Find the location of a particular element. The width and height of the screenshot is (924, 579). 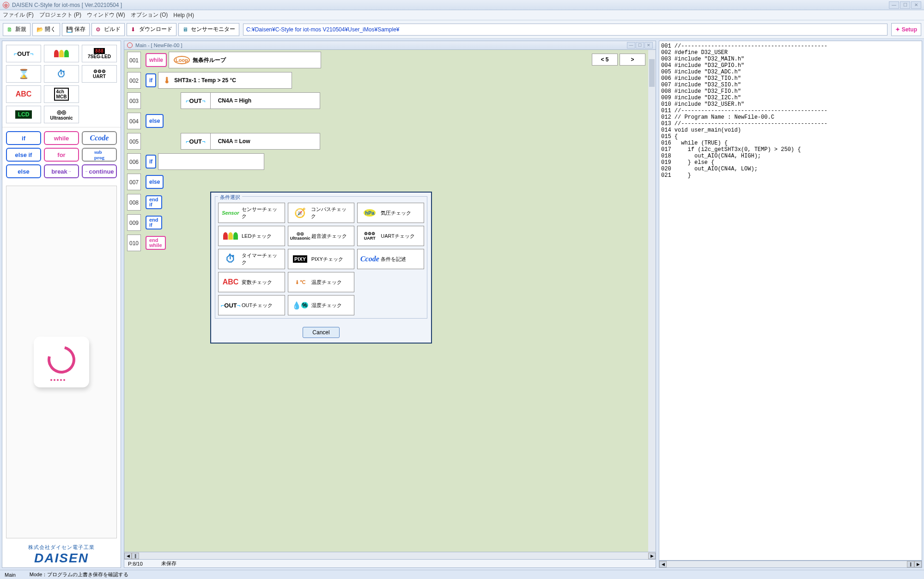

dlg-humidity: 💧%湿度チェック is located at coordinates (322, 305).